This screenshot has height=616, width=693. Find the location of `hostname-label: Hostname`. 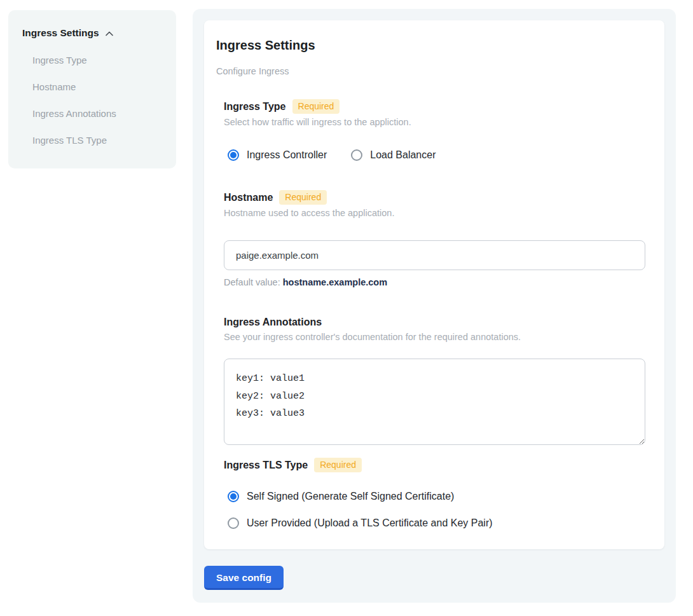

hostname-label: Hostname is located at coordinates (248, 198).